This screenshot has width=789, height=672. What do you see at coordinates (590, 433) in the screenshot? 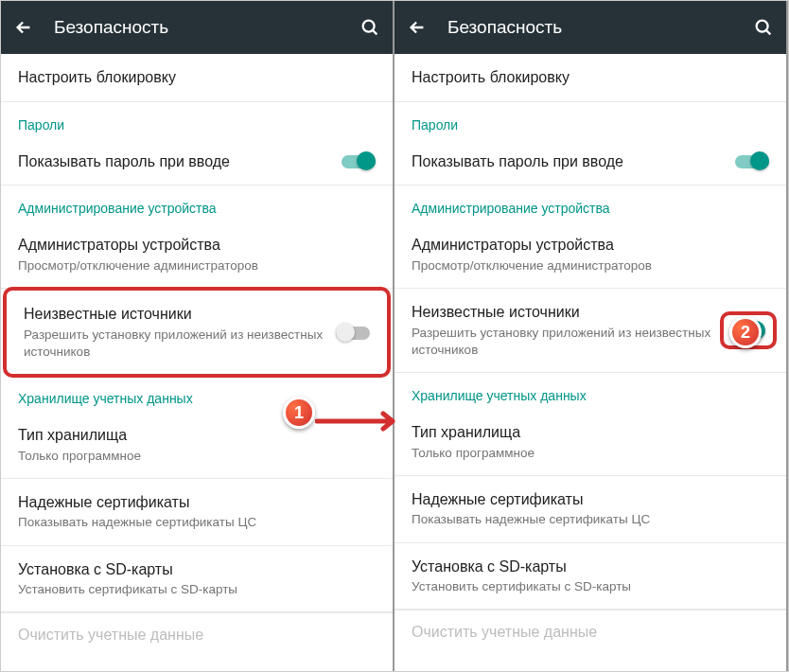
I see `row-title: Тип хранилища` at bounding box center [590, 433].